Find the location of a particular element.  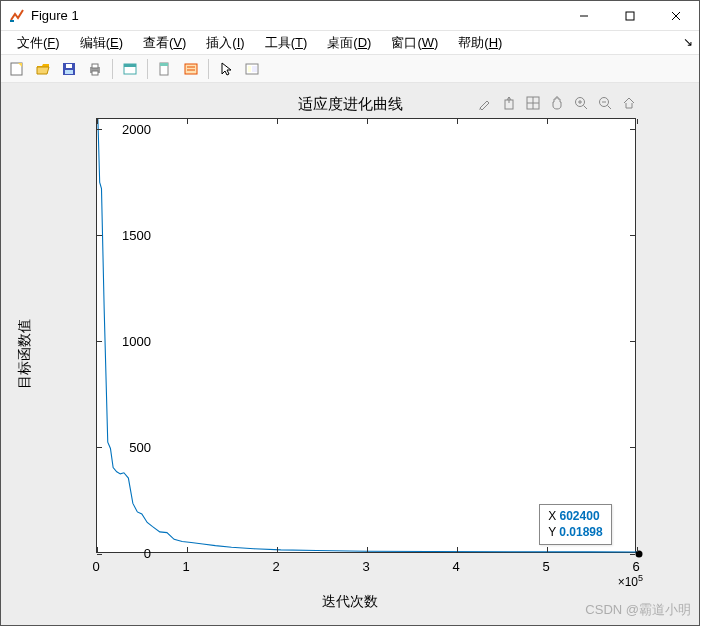

y-tick-label: 1000 is located at coordinates (126, 340).